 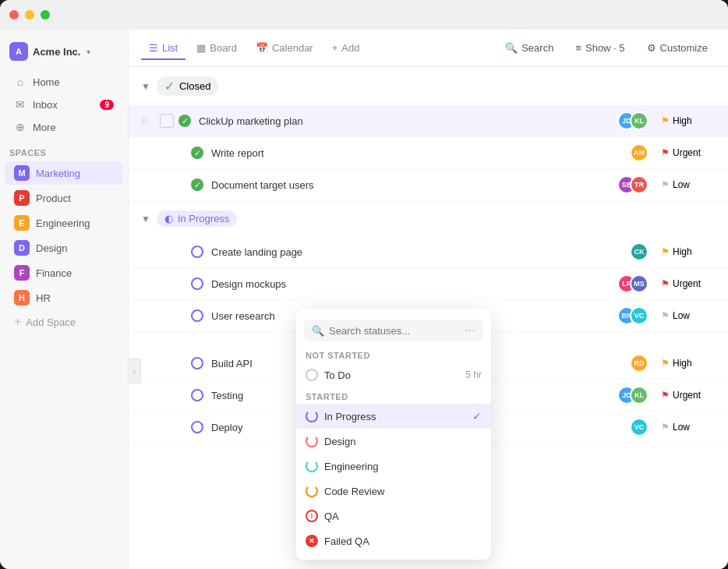 I want to click on dropdown-item-design: Design, so click(x=394, y=441).